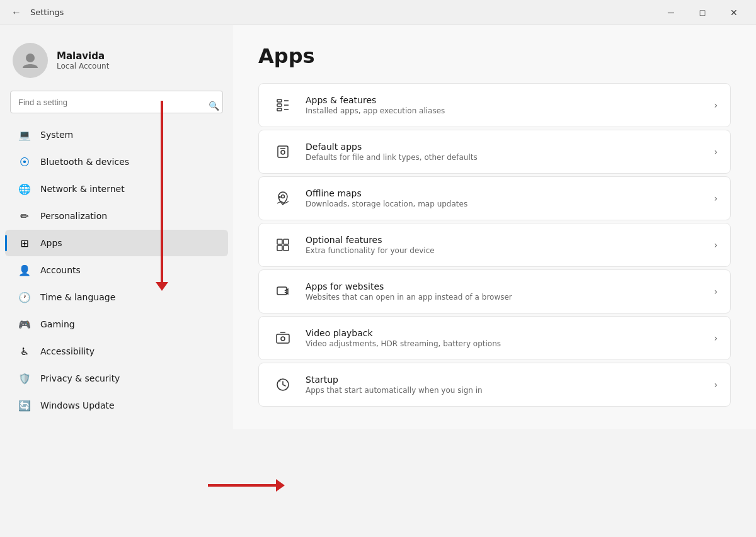  What do you see at coordinates (716, 338) in the screenshot?
I see `video-playback-chevron: ›` at bounding box center [716, 338].